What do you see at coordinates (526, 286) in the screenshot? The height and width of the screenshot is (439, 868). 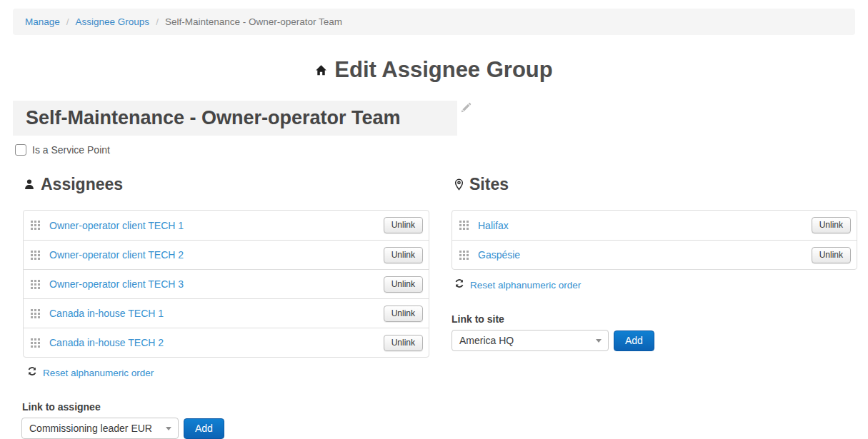 I see `sites-reset-link: Reset alphanumeric order` at bounding box center [526, 286].